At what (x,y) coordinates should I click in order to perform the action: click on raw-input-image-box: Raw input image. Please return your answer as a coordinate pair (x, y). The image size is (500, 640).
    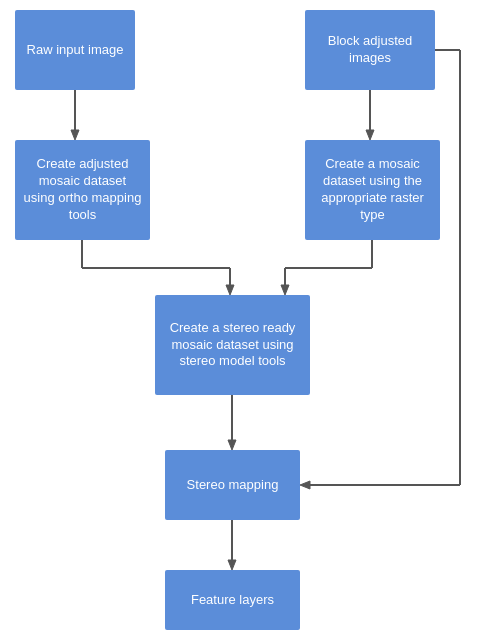
    Looking at the image, I should click on (75, 50).